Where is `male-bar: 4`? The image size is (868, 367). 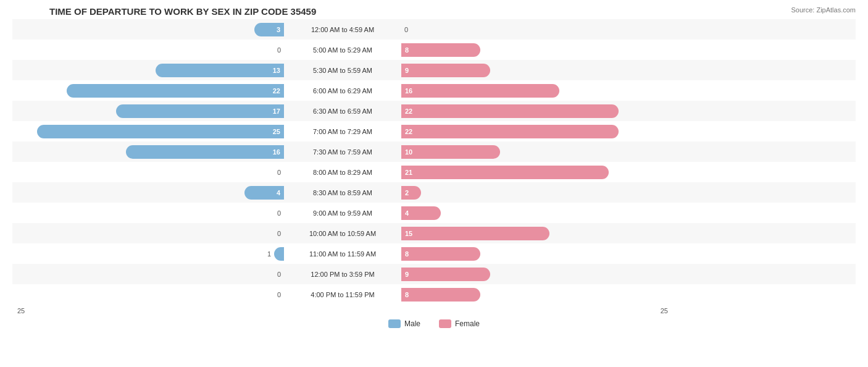
male-bar: 4 is located at coordinates (264, 193).